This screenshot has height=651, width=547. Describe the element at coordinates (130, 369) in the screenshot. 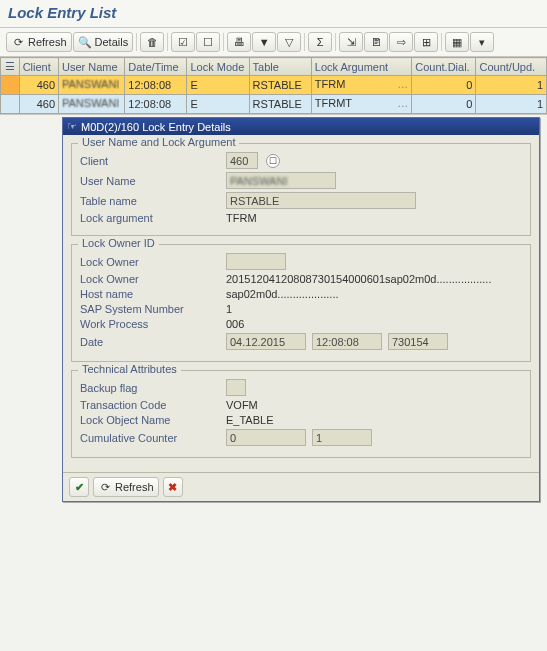

I see `group-legend: Technical Attributes` at that location.